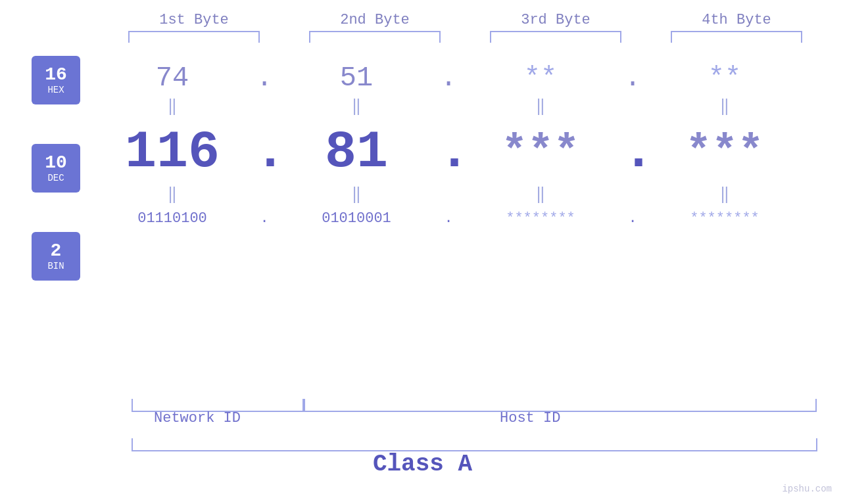 The height and width of the screenshot is (504, 845). I want to click on bin-b1: 01110100, so click(172, 218).